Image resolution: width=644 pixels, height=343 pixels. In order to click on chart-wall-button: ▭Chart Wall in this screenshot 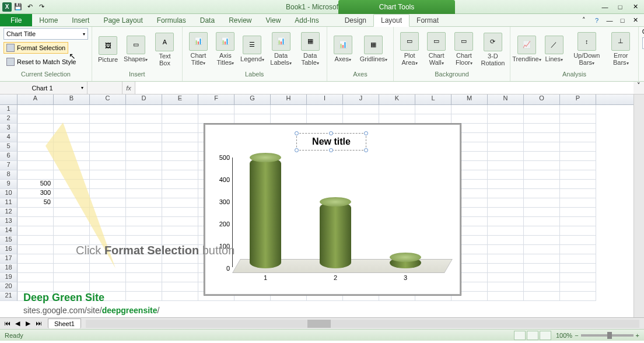, I will do `click(436, 50)`.